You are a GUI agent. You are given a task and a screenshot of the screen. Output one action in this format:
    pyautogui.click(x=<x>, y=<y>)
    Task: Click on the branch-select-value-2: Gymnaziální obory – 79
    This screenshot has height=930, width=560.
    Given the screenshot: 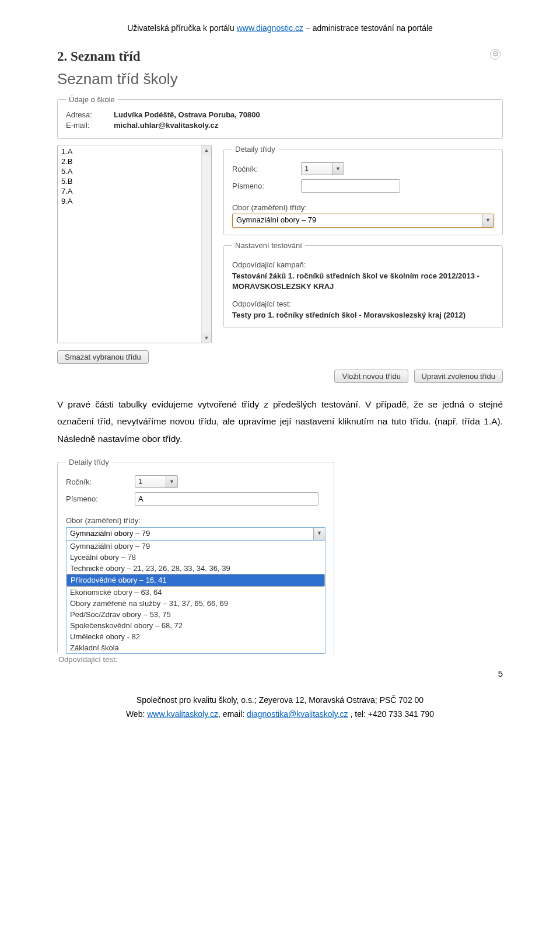 What is the action you would take?
    pyautogui.click(x=110, y=534)
    